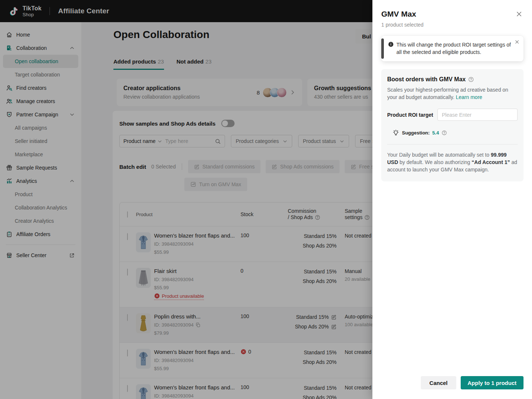 The image size is (532, 399). I want to click on drawer-title: GMV Max, so click(452, 14).